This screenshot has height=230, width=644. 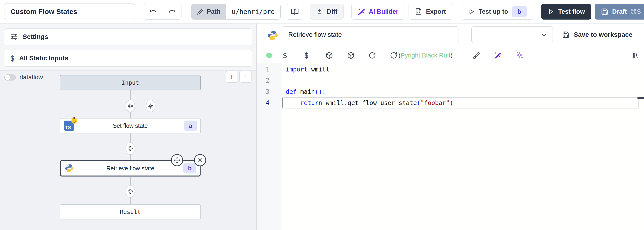 What do you see at coordinates (270, 81) in the screenshot?
I see `line-number: 2` at bounding box center [270, 81].